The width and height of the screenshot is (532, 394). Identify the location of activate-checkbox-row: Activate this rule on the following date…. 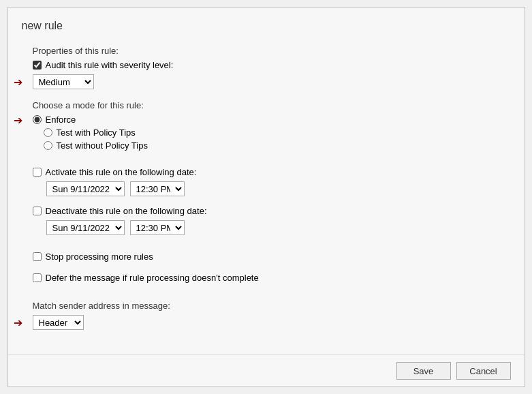
(272, 172).